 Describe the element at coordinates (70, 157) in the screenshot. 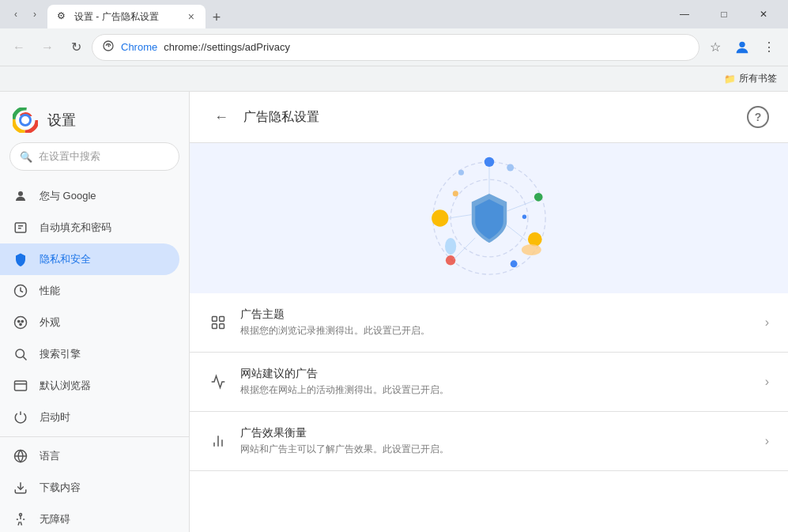

I see `search-placeholder: 在设置中搜索` at that location.